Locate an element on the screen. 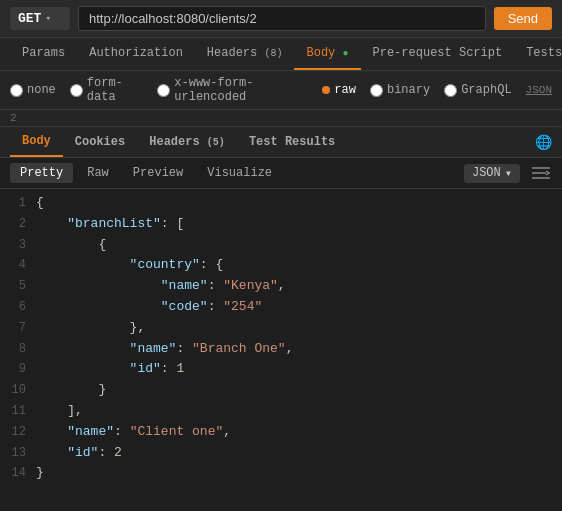 The image size is (562, 511). token: [ is located at coordinates (180, 224).